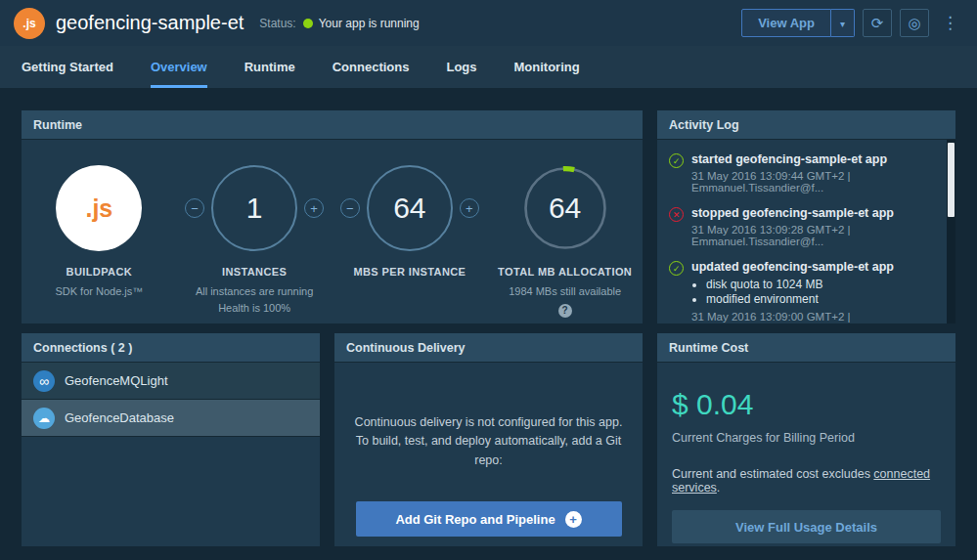 This screenshot has width=977, height=560. What do you see at coordinates (44, 418) in the screenshot?
I see `database-service-icon: ☁` at bounding box center [44, 418].